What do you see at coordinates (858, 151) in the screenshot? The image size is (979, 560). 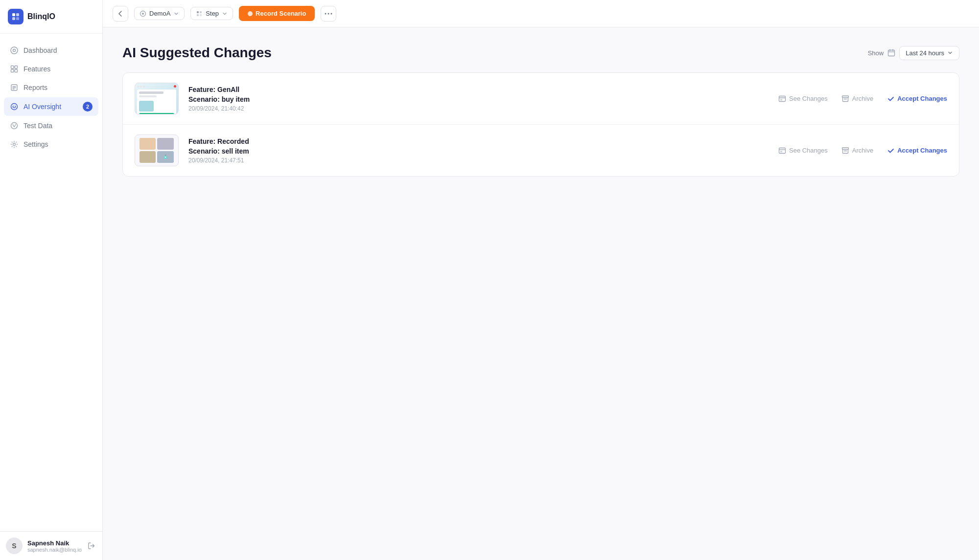 I see `archive-button-2: Archive` at bounding box center [858, 151].